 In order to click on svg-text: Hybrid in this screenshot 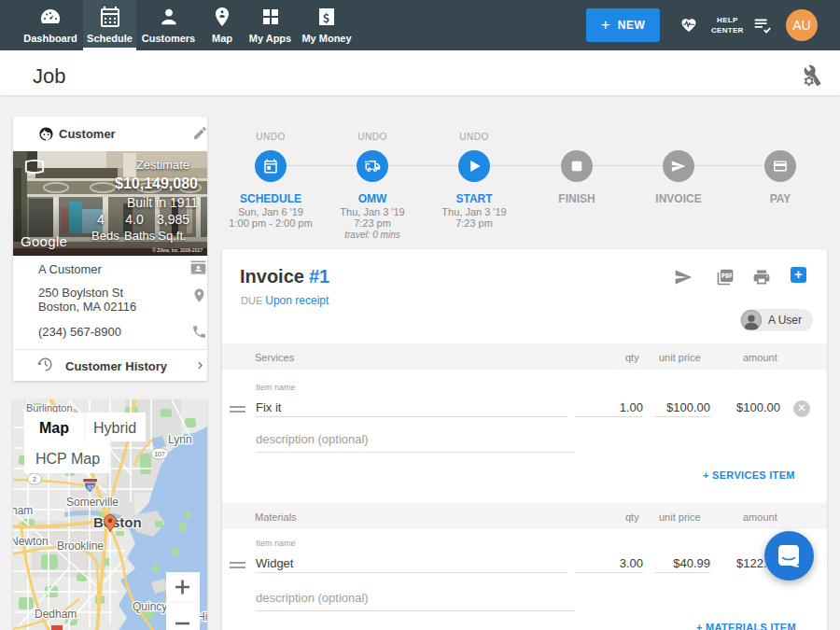, I will do `click(115, 427)`.